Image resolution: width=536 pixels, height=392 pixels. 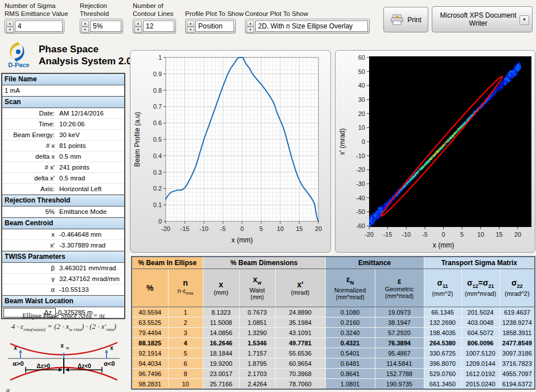 What do you see at coordinates (350, 288) in the screenshot?
I see `table-column-header: εNNormalized(mm*mrad)` at bounding box center [350, 288].